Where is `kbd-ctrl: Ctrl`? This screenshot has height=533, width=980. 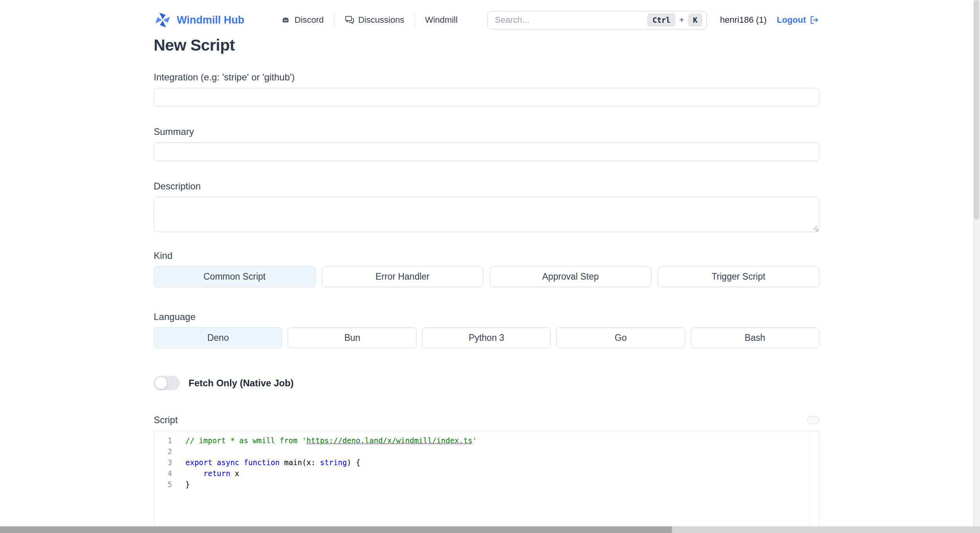 kbd-ctrl: Ctrl is located at coordinates (661, 20).